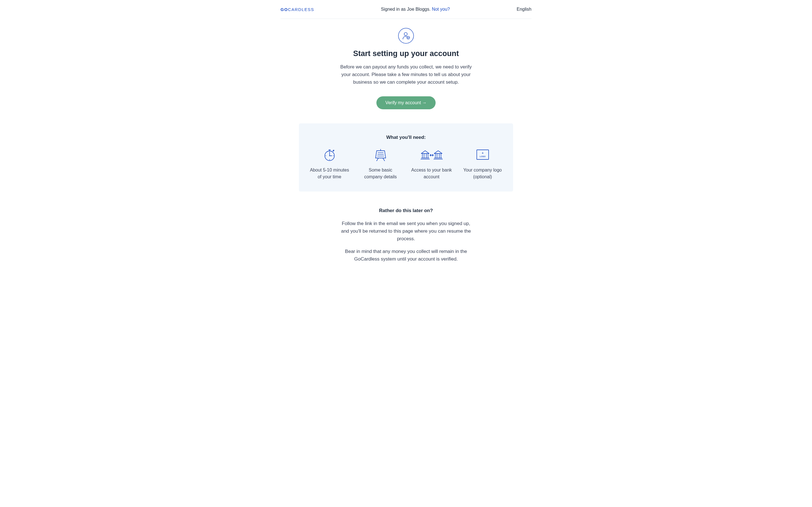 The width and height of the screenshot is (812, 507). Describe the element at coordinates (406, 164) in the screenshot. I see `requirements-grid: About 5-10 minutes of your time Some bas…` at that location.